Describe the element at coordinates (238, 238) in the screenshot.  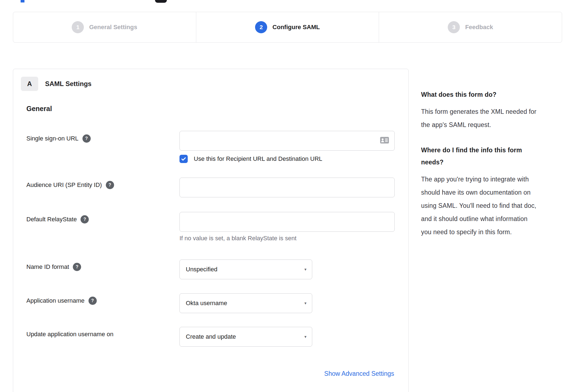
I see `relaystate-helper-text: If no value is set, a blank RelayState i…` at that location.